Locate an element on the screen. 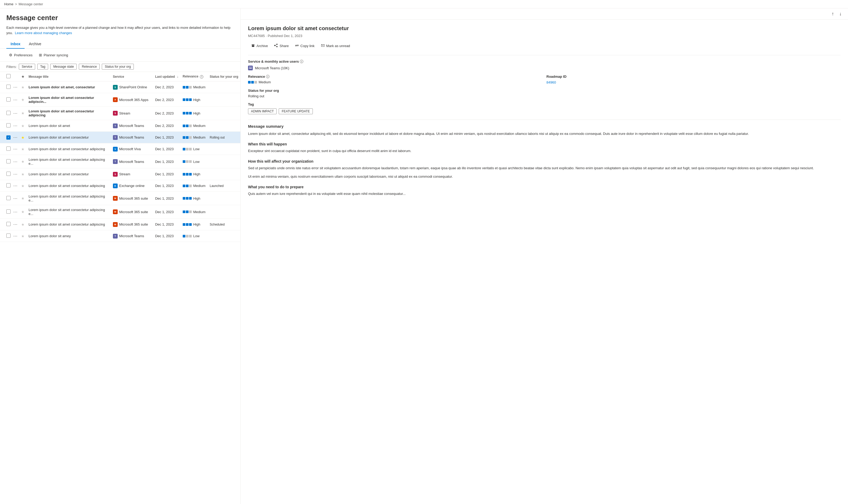 The height and width of the screenshot is (504, 848). tag-feature-update: FEATURE UPDATE is located at coordinates (295, 111).